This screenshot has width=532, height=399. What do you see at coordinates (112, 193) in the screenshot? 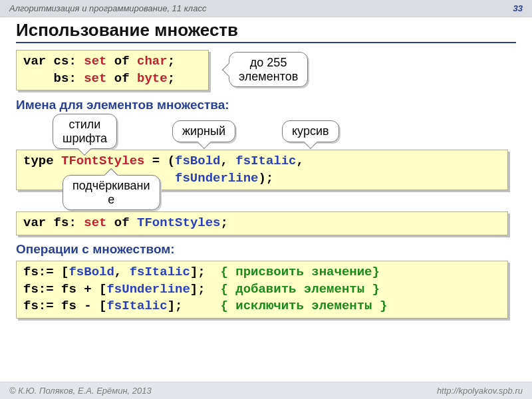
I see `callout-underline: подчёркивани е` at bounding box center [112, 193].